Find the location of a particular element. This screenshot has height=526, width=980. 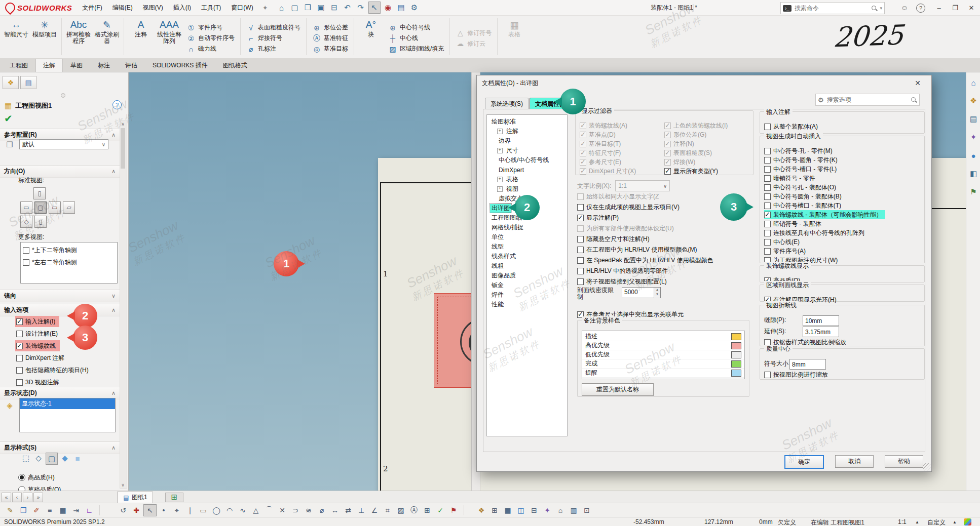

tree-item: 网格线/捕捉 is located at coordinates (527, 228).